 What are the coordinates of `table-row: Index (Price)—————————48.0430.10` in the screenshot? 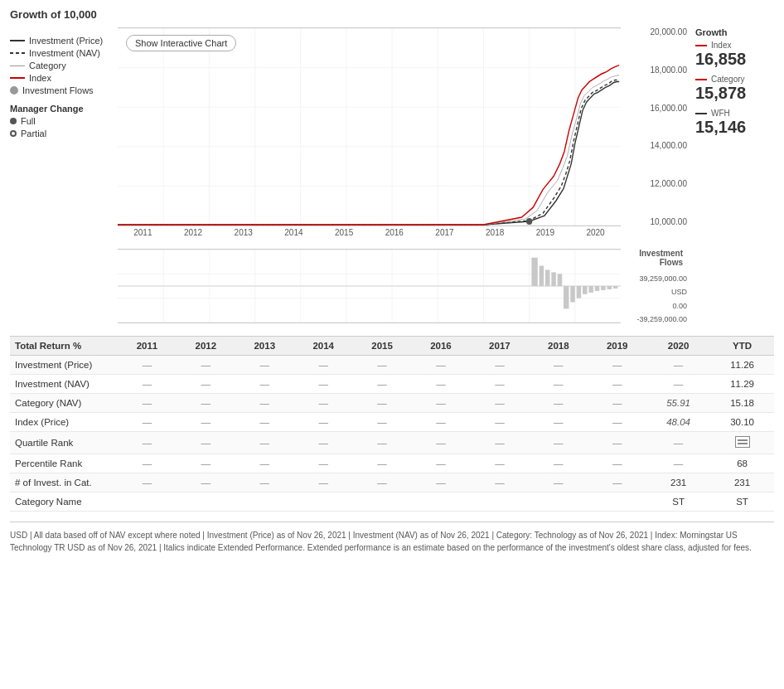 It's located at (392, 423).